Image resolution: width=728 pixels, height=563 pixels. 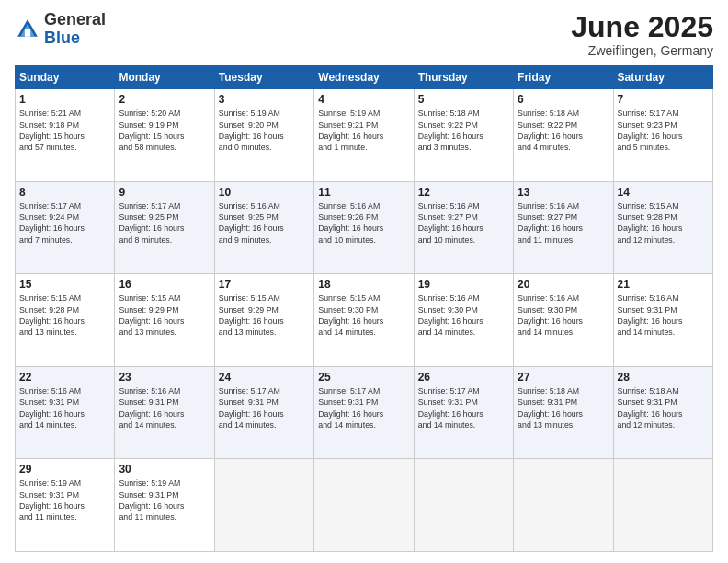 I want to click on day-info: Sunrise: 5:17 AM Sunset: 9:23 PM Dayligh…, so click(x=664, y=131).